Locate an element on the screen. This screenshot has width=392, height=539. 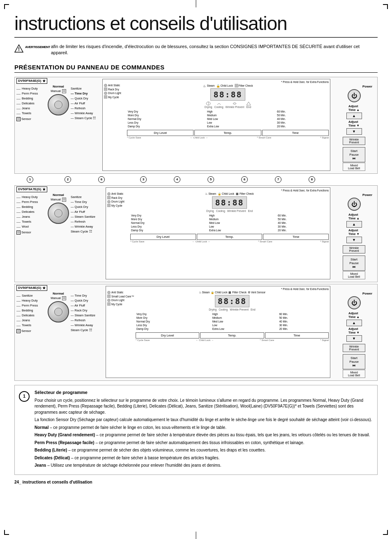
dry-level-btn-3: Dry Level is located at coordinates (168, 335).